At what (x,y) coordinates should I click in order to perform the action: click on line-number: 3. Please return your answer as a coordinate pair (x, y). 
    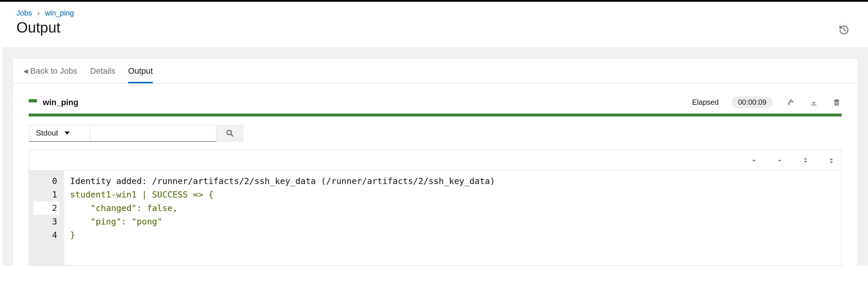
    Looking at the image, I should click on (46, 221).